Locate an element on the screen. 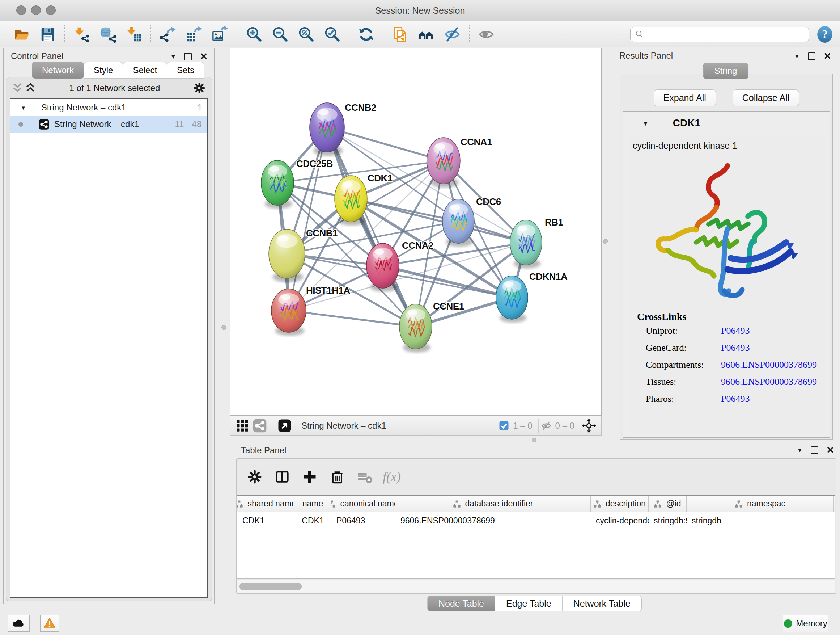 The width and height of the screenshot is (840, 635). results-panel-close-icon: ✕ is located at coordinates (827, 56).